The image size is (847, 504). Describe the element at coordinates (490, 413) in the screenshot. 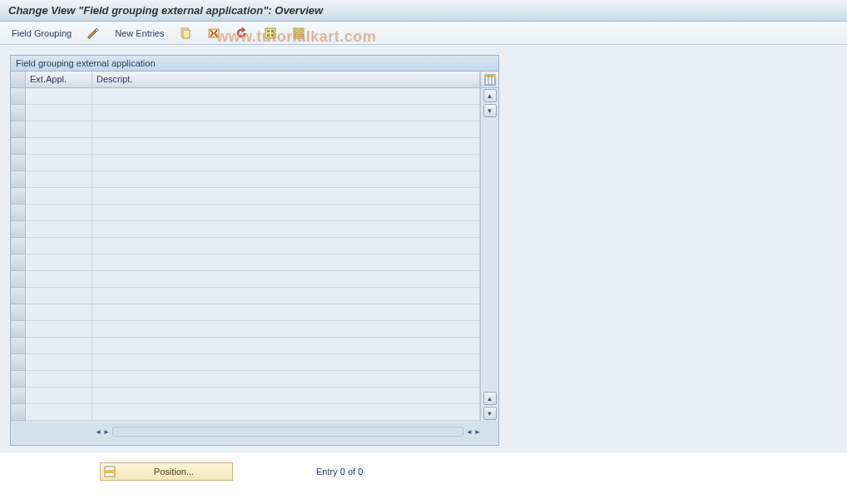

I see `scroll-down-button: ▼` at that location.